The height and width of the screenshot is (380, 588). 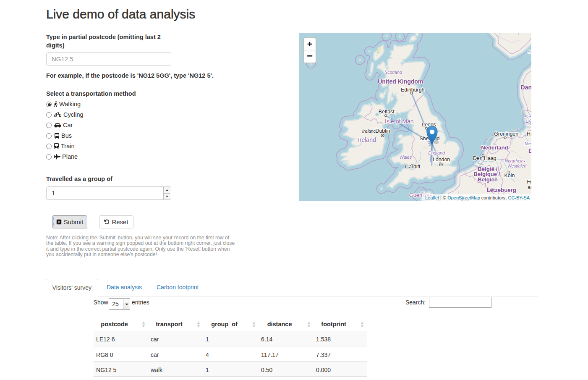 I want to click on svg-text: Sch, so click(x=528, y=117).